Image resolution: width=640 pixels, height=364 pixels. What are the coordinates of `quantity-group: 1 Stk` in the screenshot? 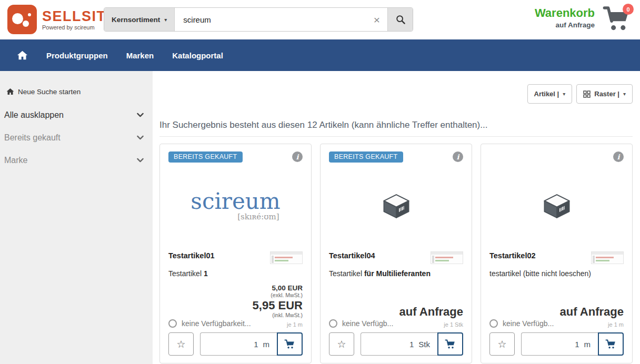 It's located at (412, 344).